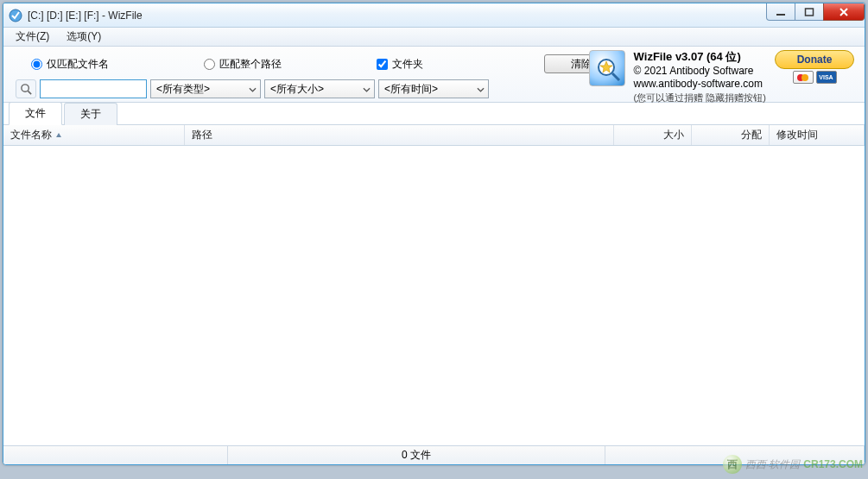 Image resolution: width=868 pixels, height=479 pixels. Describe the element at coordinates (416, 456) in the screenshot. I see `status-center: 0 文件` at that location.